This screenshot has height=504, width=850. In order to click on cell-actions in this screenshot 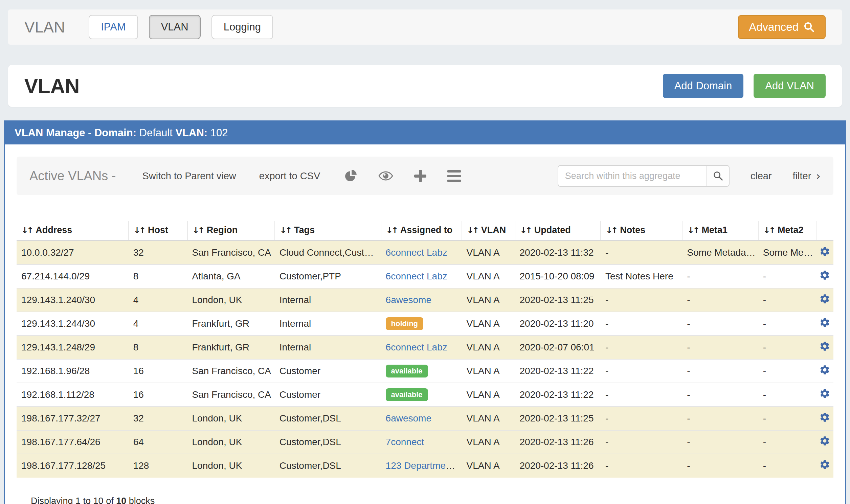, I will do `click(825, 324)`.